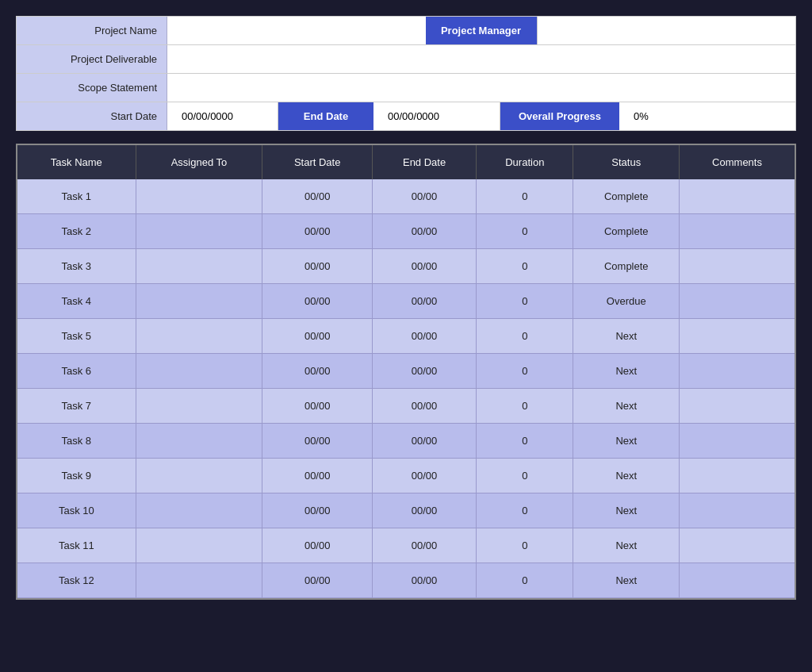  Describe the element at coordinates (437, 116) in the screenshot. I see `end-date-value: 00/00/0000` at that location.